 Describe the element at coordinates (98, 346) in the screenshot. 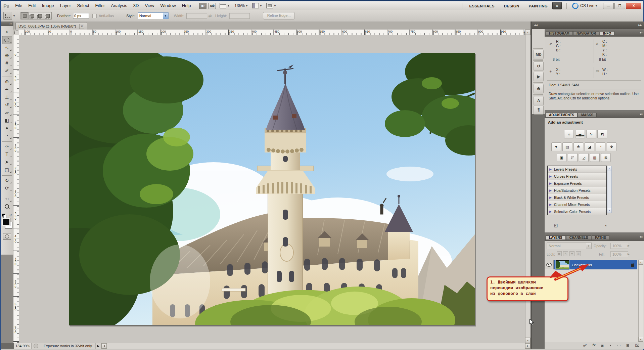

I see `status-flyout-button: ▶` at that location.